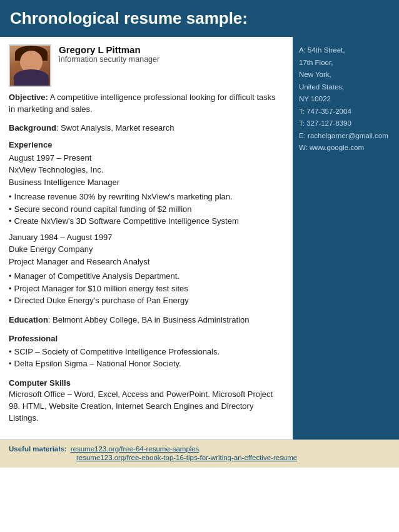 Image resolution: width=399 pixels, height=532 pixels. Describe the element at coordinates (40, 383) in the screenshot. I see `computer-skills-label: Computer Skills` at that location.